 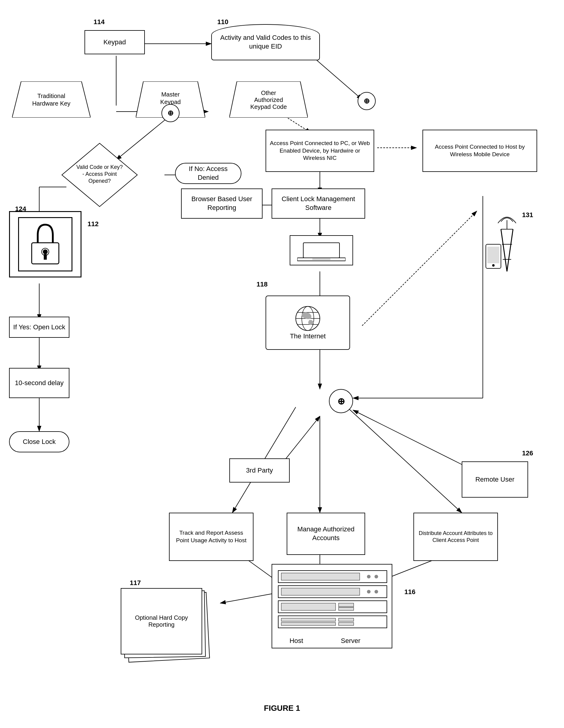 I want to click on internet-node: The Internet, so click(x=308, y=323).